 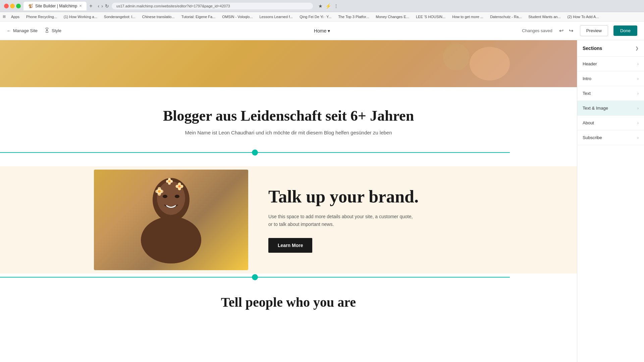 I want to click on undo-redo-controls: ↩ ↪, so click(x=566, y=31).